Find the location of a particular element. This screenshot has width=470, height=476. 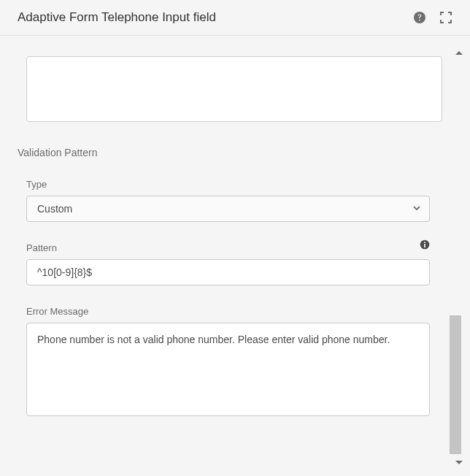

help-icon is located at coordinates (420, 18).